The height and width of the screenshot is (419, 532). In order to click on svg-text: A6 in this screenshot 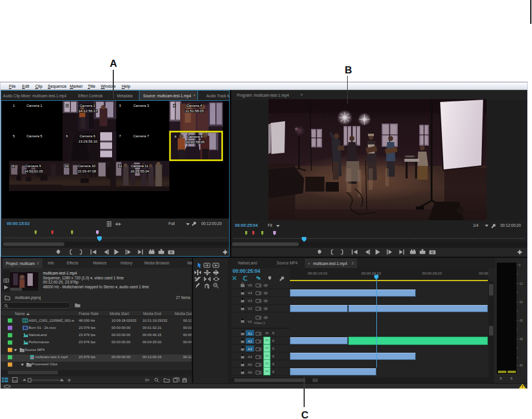, I will do `click(250, 372)`.